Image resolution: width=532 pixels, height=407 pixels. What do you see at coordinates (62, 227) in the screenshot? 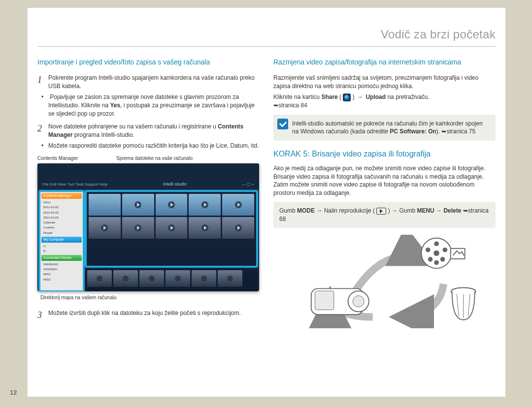
I see `sidebar-item: Location` at bounding box center [62, 227].